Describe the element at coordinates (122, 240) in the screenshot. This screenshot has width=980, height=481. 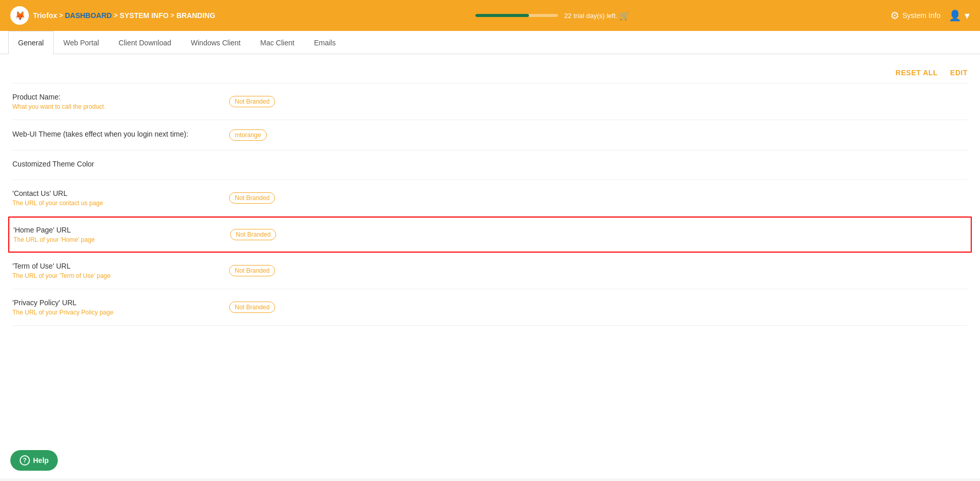
I see `homepage-url-sublabel: The URL of your 'Home' page` at that location.